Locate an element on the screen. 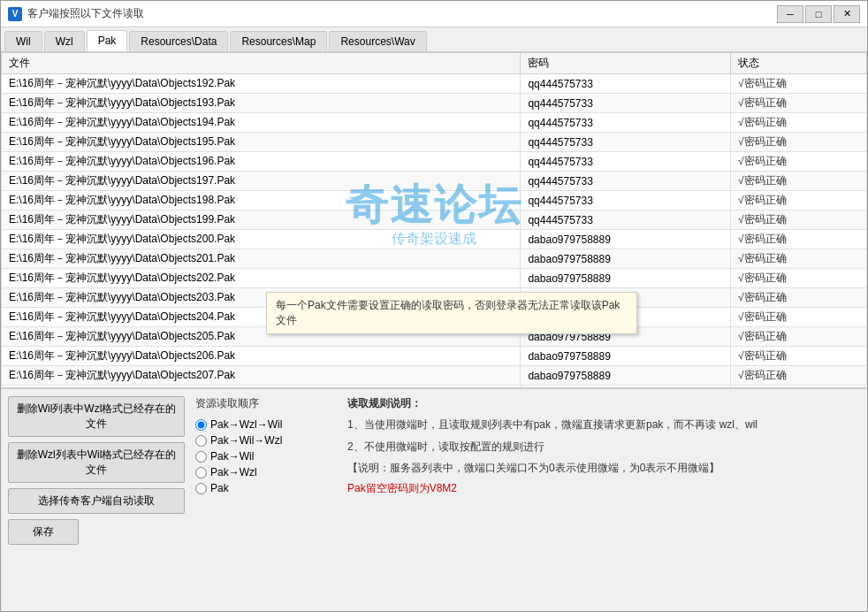 The image size is (868, 612). table-row: E:\16周年－宠神沉默\yyyy\Data\Objects199.Pakqq4… is located at coordinates (435, 220).